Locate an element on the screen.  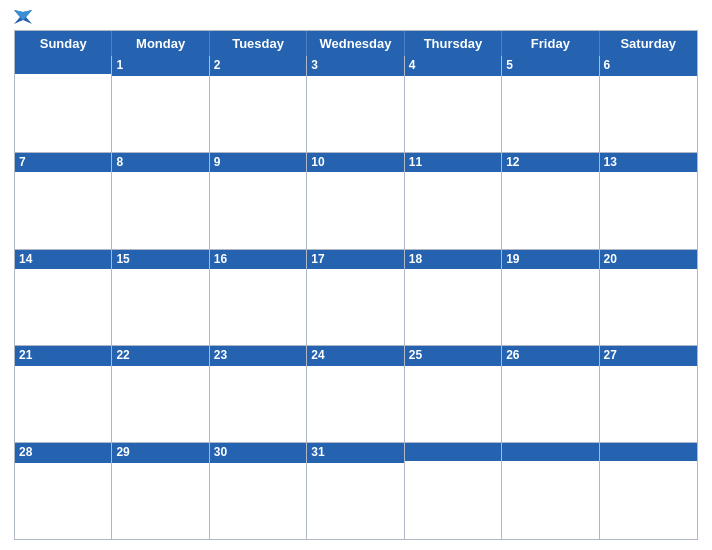
day-number: 12 is located at coordinates (550, 163).